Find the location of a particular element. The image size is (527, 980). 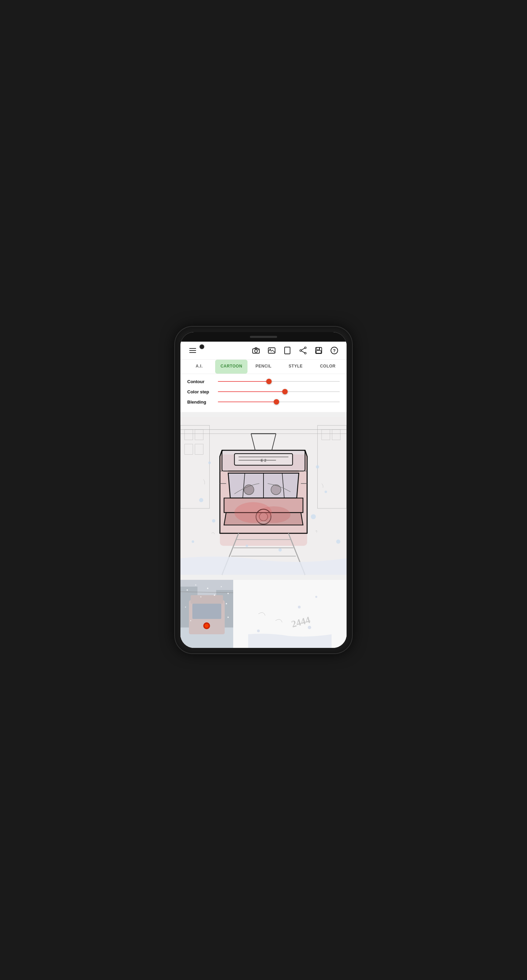

cartoon-preview: E 2 is located at coordinates (263, 496).